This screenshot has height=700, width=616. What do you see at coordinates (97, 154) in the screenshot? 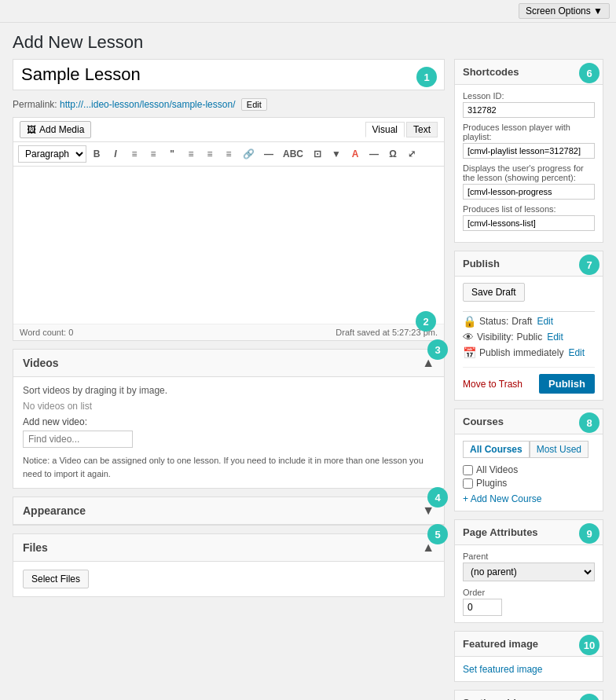
I see `bold-button: B` at bounding box center [97, 154].